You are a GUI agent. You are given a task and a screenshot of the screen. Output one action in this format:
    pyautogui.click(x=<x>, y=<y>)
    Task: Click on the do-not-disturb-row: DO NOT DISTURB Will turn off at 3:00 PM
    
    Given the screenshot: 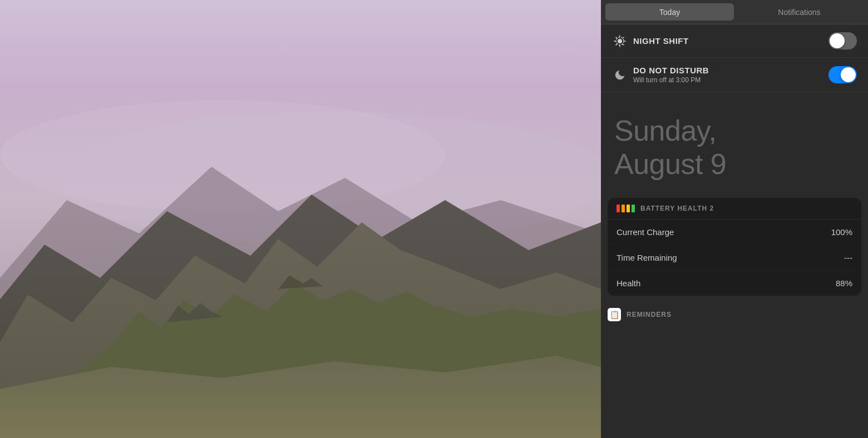 What is the action you would take?
    pyautogui.click(x=734, y=75)
    